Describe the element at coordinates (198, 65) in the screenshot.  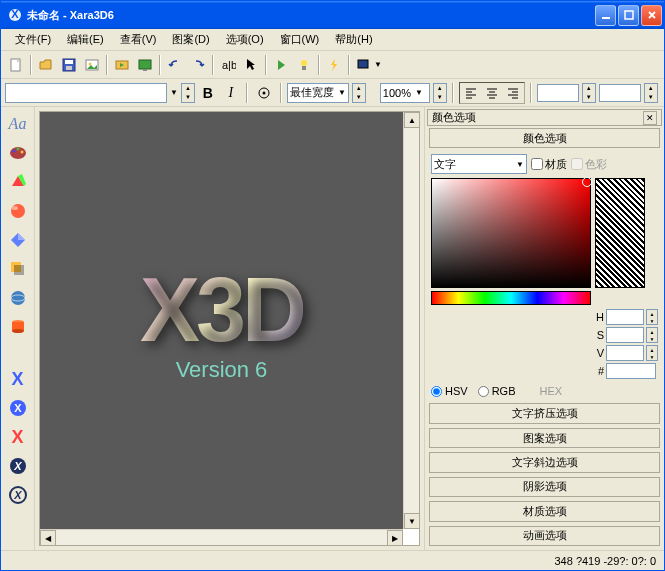
I see `redo-button` at that location.